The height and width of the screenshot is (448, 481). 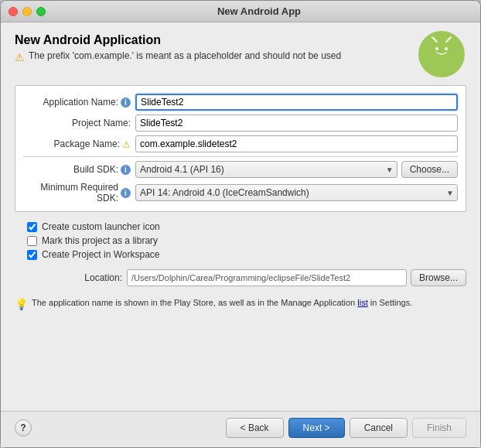 What do you see at coordinates (79, 102) in the screenshot?
I see `app-name-label: Application Name: i` at bounding box center [79, 102].